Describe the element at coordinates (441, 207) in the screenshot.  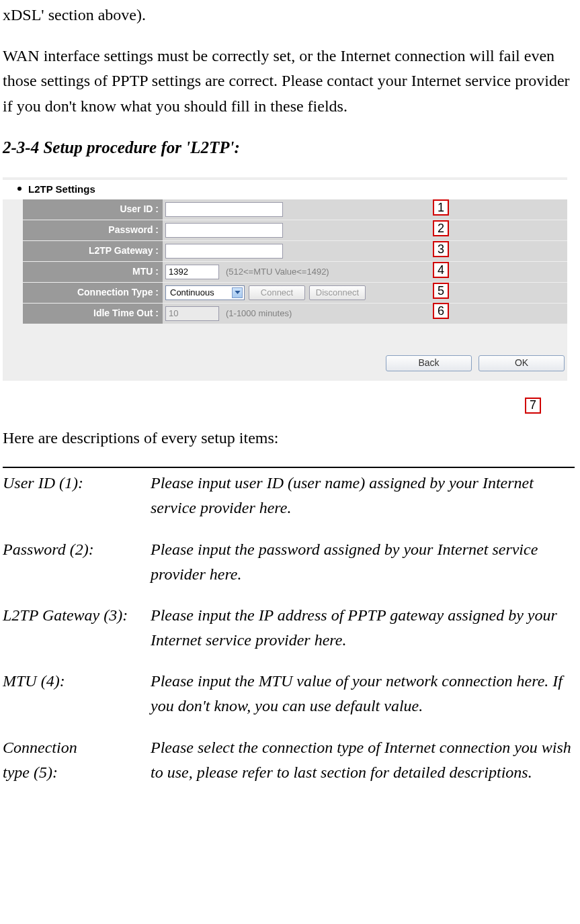
I see `callout-1: 1` at that location.